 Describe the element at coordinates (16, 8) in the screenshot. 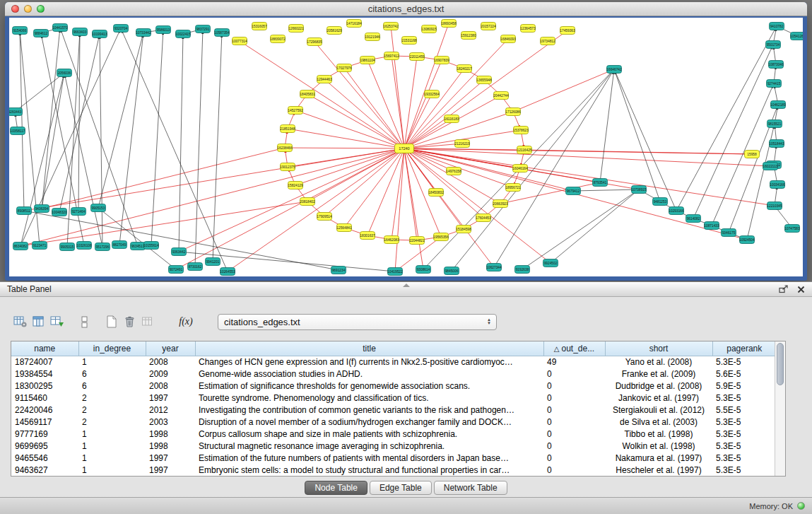

I see `window-close-button` at that location.